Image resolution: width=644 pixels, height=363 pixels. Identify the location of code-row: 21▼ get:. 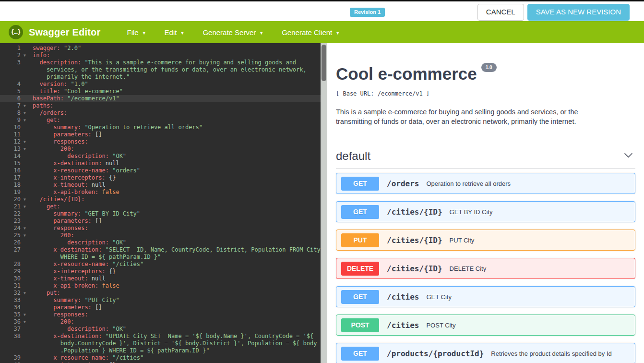
(160, 206).